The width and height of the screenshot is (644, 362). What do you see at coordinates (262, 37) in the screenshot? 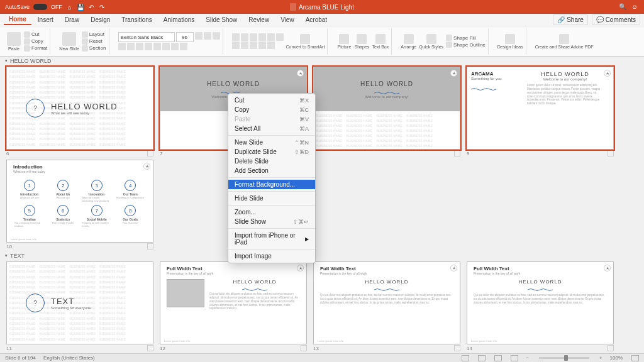
I see `indent-more-icon` at bounding box center [262, 37].